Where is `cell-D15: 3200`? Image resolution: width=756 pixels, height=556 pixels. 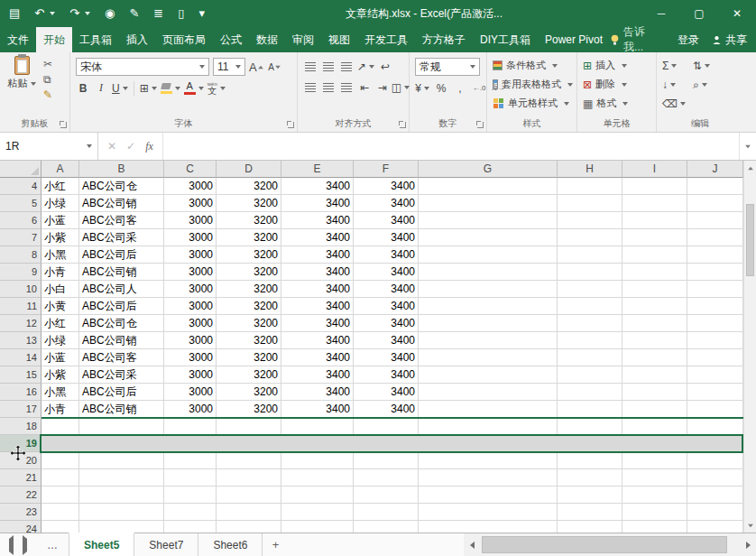 cell-D15: 3200 is located at coordinates (249, 375).